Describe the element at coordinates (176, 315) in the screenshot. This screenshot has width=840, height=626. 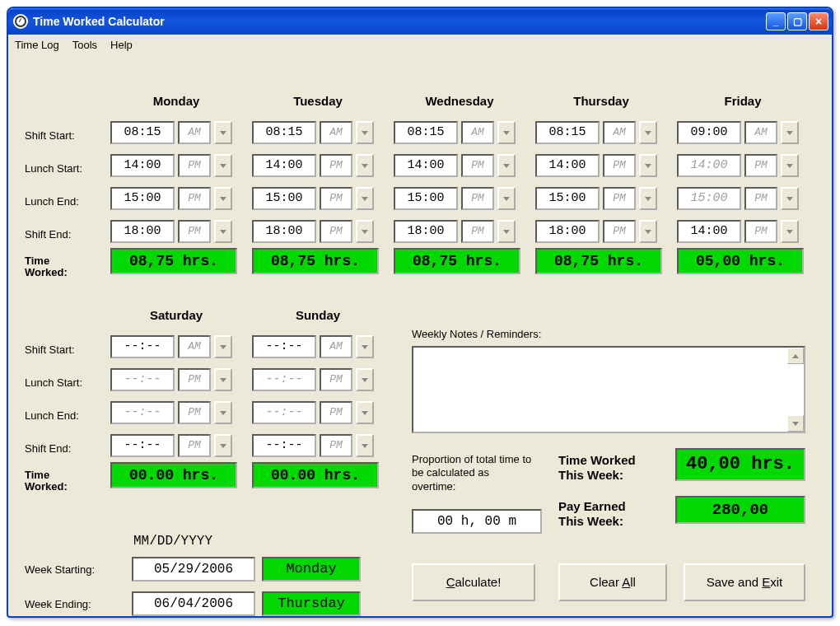
I see `day-header: Saturday` at that location.